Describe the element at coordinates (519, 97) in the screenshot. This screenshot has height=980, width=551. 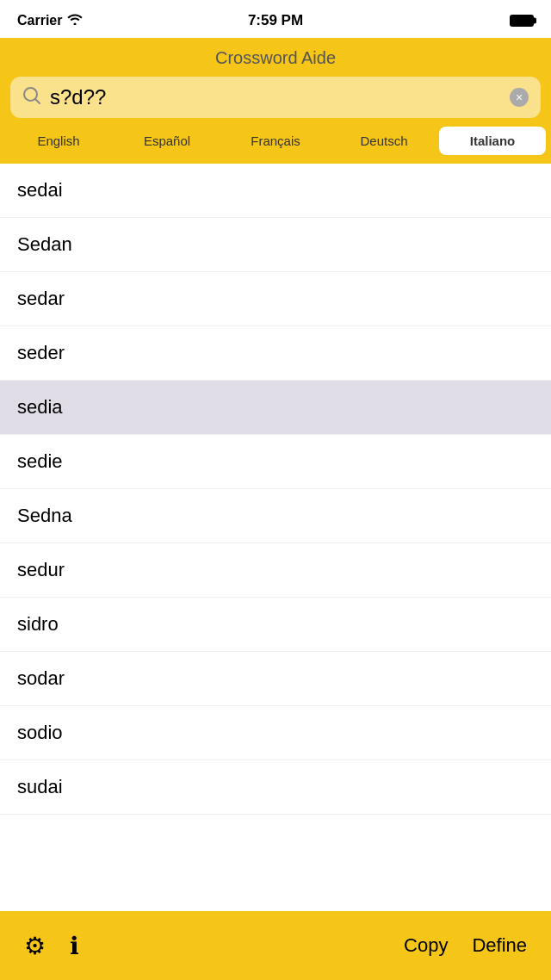
I see `search-clear-button: ×` at that location.